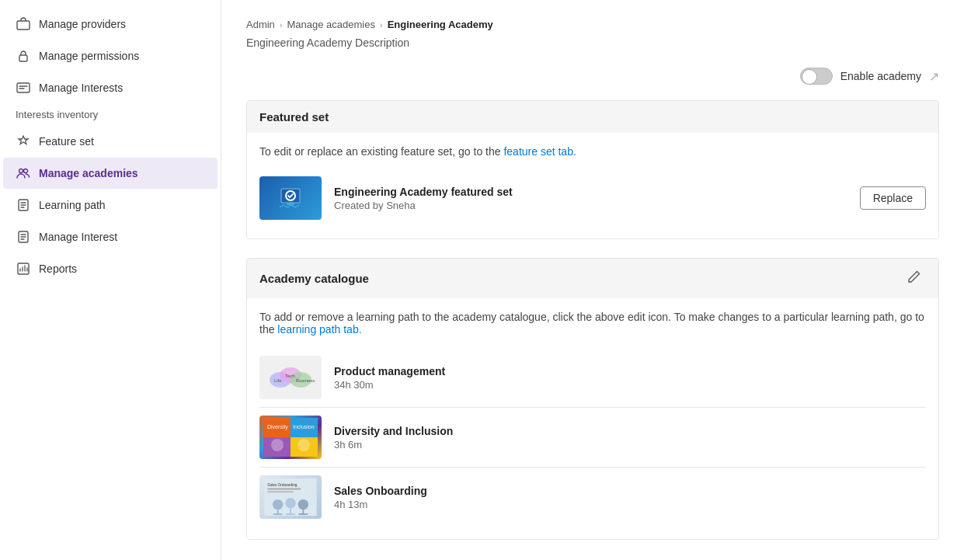  Describe the element at coordinates (593, 438) in the screenshot. I see `catalogue-item-diversity: Diversity Inclusion Diversity and Inclus…` at that location.